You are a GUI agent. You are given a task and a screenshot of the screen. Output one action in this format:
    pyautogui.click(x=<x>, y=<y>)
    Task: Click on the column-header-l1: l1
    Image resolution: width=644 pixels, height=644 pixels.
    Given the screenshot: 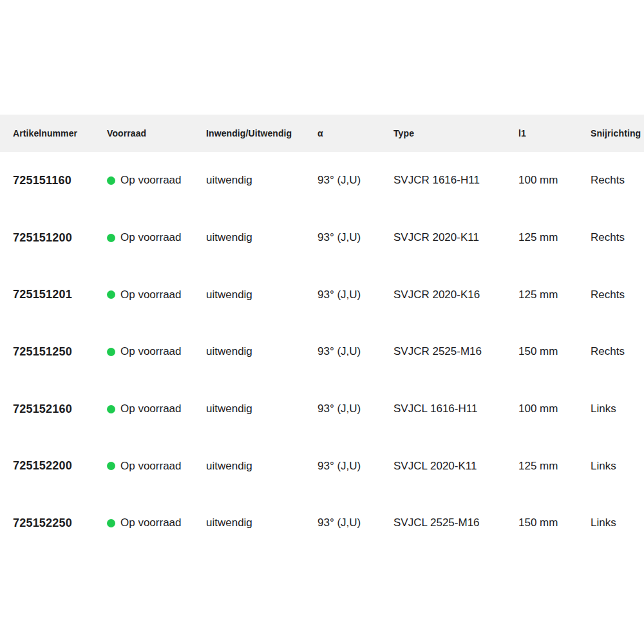 What is the action you would take?
    pyautogui.click(x=554, y=133)
    